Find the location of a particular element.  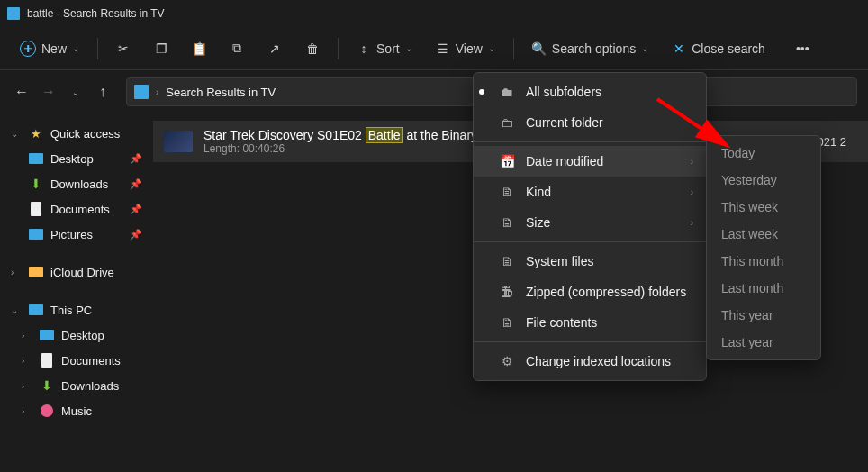

search-options-button: 🔍 Search options ⌄ is located at coordinates (591, 49).